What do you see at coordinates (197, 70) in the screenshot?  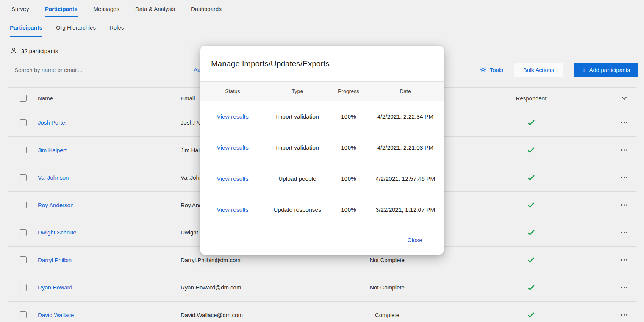 I see `advanced-link: Ad` at bounding box center [197, 70].